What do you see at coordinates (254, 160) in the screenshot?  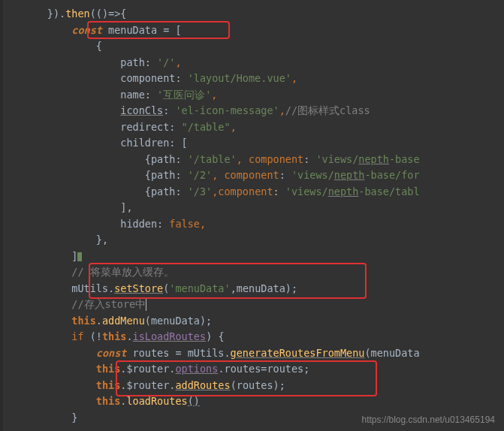 I see `code-line: {path: '/table', component: 'views/nepth…` at bounding box center [254, 160].